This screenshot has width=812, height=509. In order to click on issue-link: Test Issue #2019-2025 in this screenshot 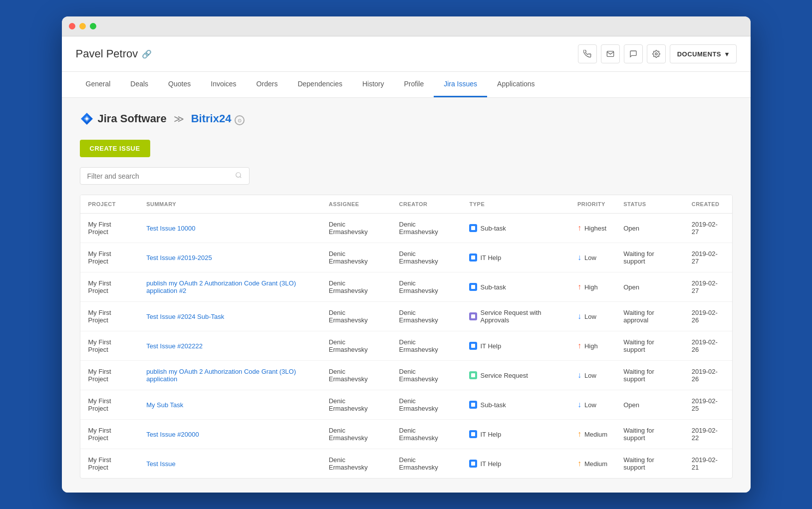, I will do `click(179, 257)`.